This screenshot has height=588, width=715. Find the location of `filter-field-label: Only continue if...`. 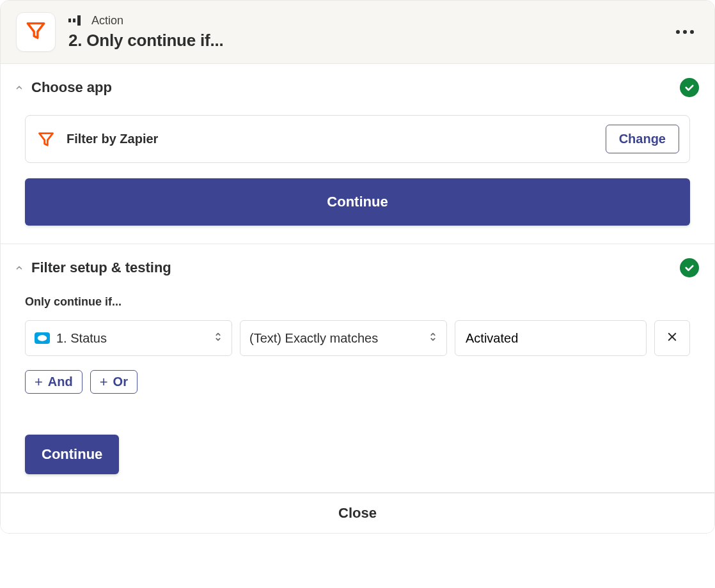

filter-field-label: Only continue if... is located at coordinates (358, 302).